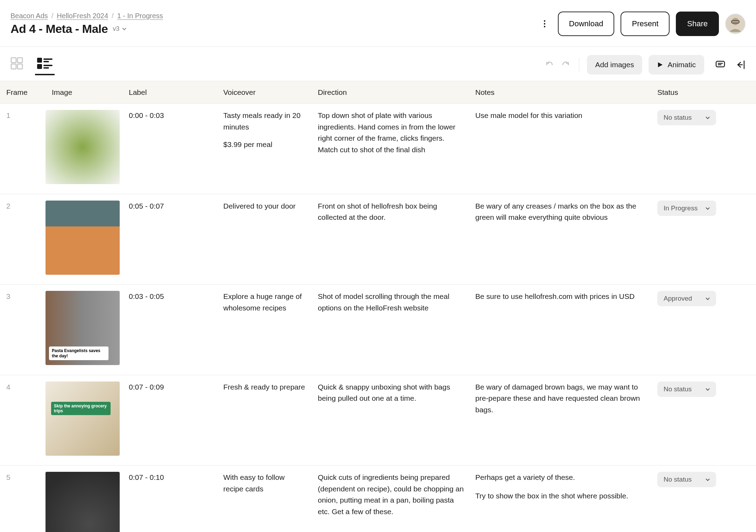  Describe the element at coordinates (550, 65) in the screenshot. I see `undo-button` at that location.